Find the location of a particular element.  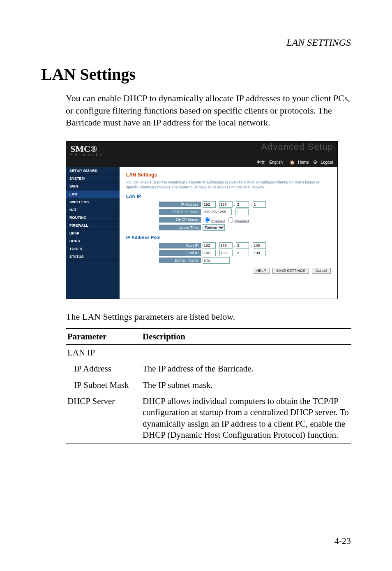

sidebar-item-tools: TOOLS is located at coordinates (93, 249).